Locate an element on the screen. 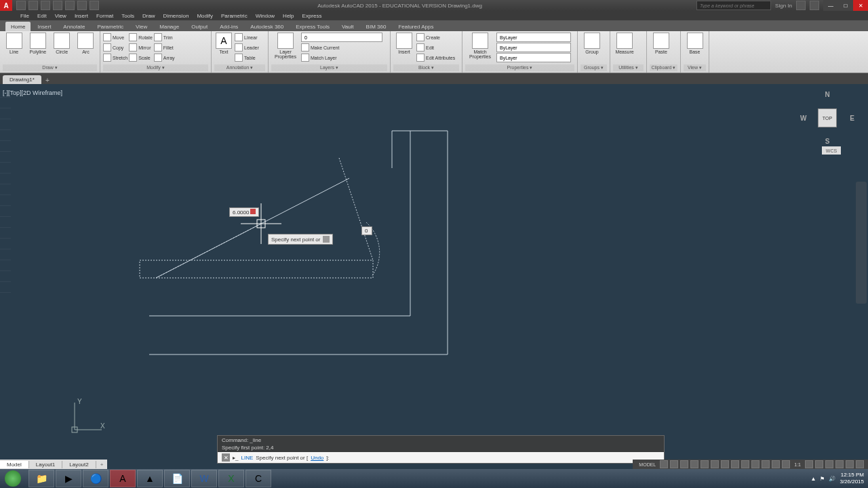 The image size is (868, 488). taskbar-explorer-icon: 📁 is located at coordinates (41, 479).